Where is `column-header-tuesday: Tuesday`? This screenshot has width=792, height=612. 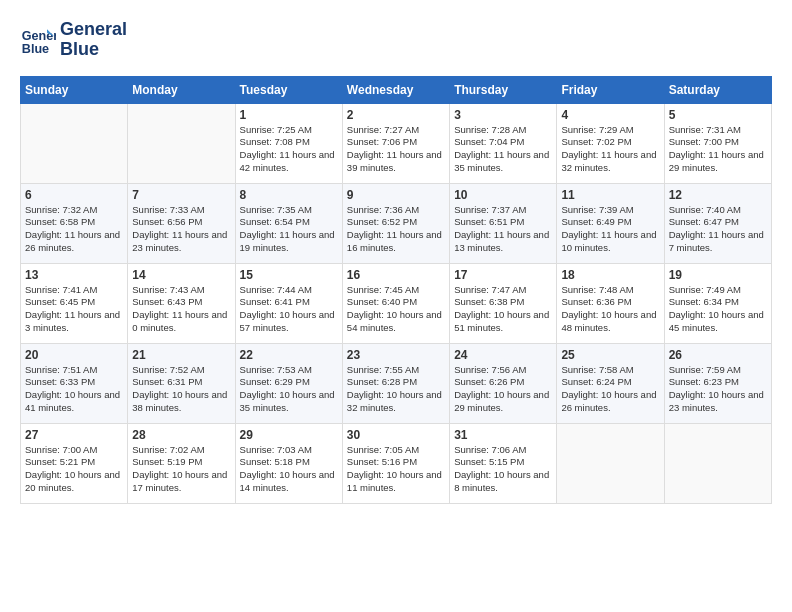 column-header-tuesday: Tuesday is located at coordinates (288, 90).